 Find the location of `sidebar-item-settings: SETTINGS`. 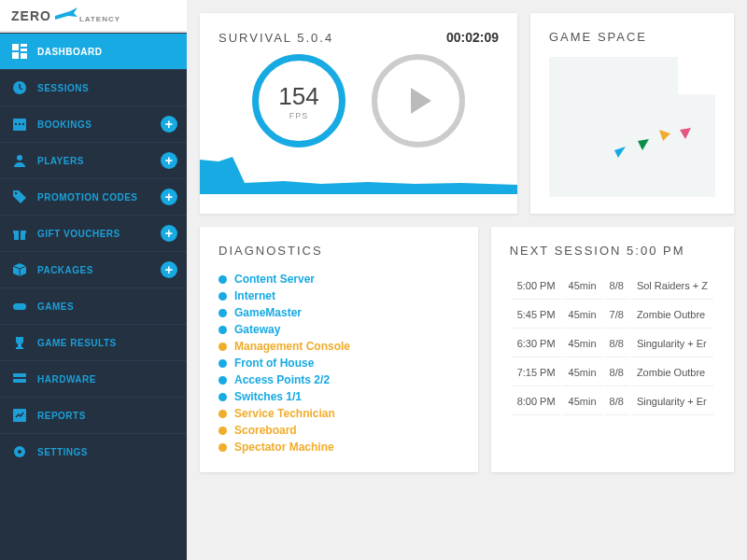

sidebar-item-settings: SETTINGS is located at coordinates (93, 452).